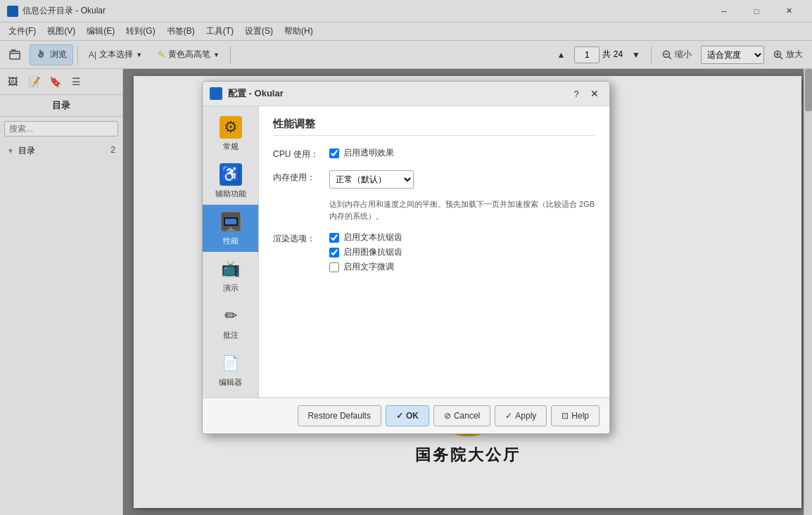 Image resolution: width=812 pixels, height=515 pixels. Describe the element at coordinates (576, 416) in the screenshot. I see `help-button: ⊡ Help` at that location.